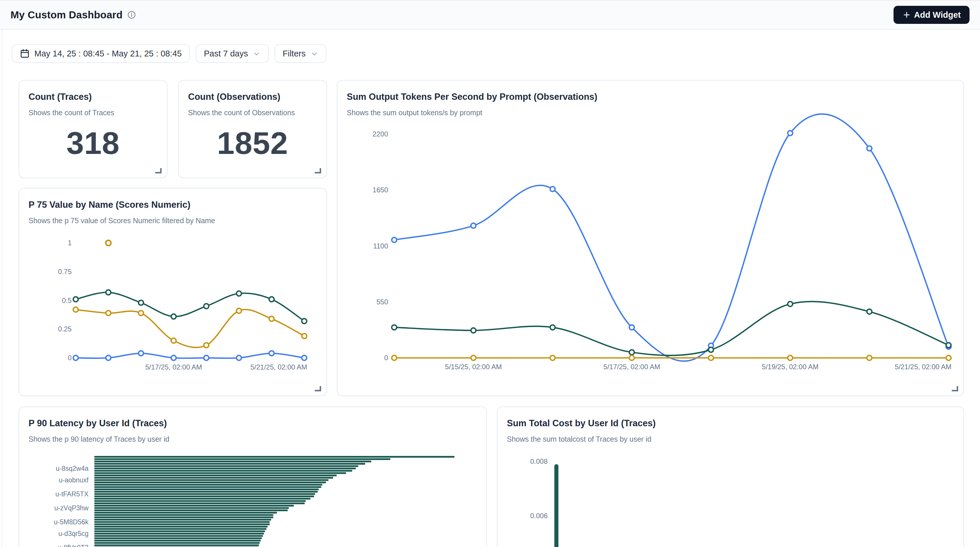  What do you see at coordinates (253, 477) in the screenshot?
I see `widget-p90-latency: P 90 Latency by User Id (Traces) Shows t…` at bounding box center [253, 477].